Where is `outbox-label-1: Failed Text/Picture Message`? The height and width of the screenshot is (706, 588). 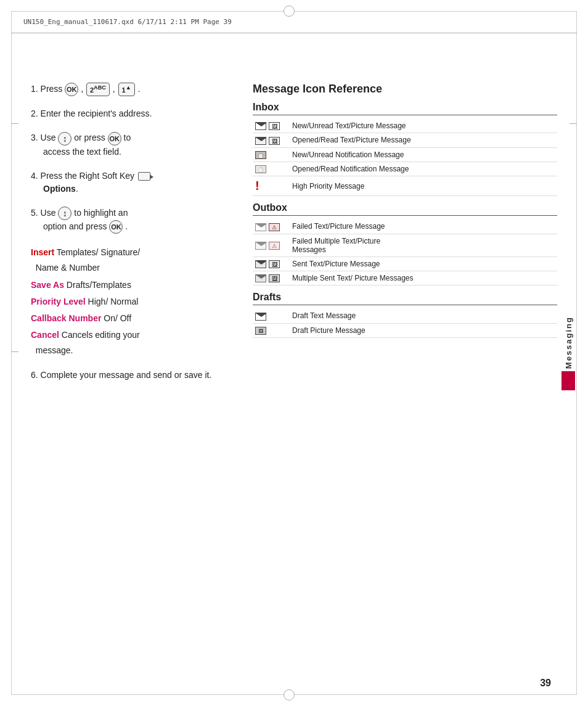
outbox-label-1: Failed Text/Picture Message is located at coordinates (423, 227).